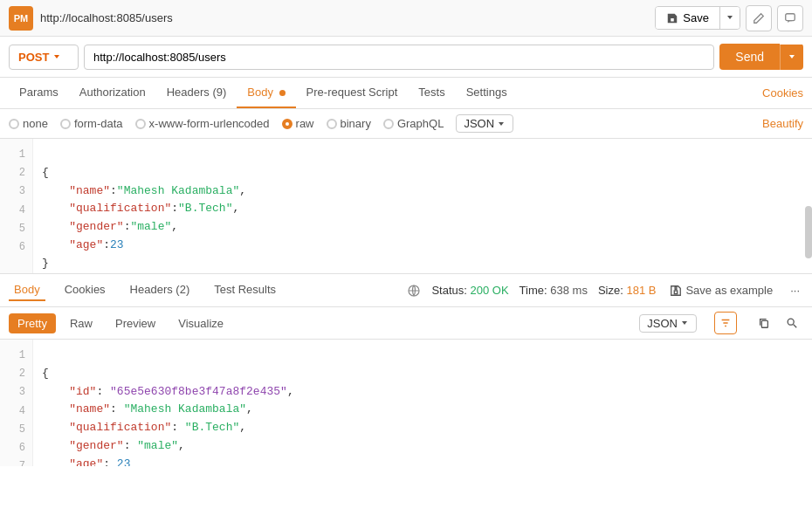 The height and width of the screenshot is (529, 812). I want to click on fmt-tab-pretty: Pretty, so click(32, 323).